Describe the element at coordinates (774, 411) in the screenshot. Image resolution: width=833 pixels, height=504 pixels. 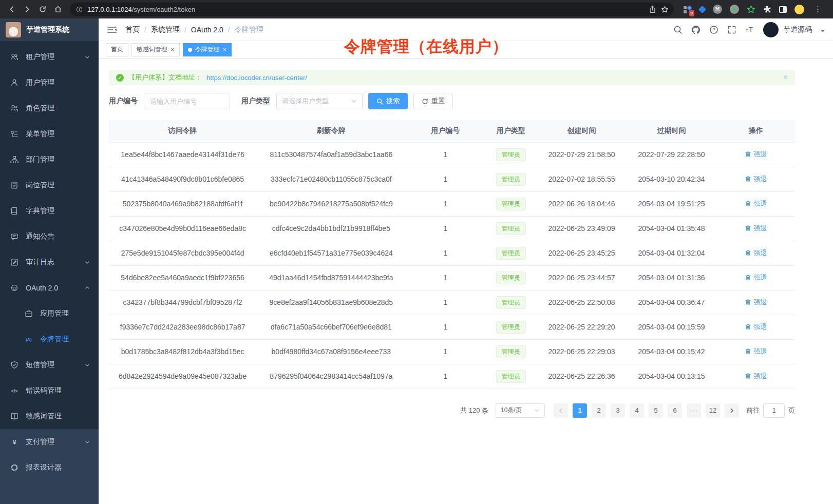
I see `goto-page-input` at that location.